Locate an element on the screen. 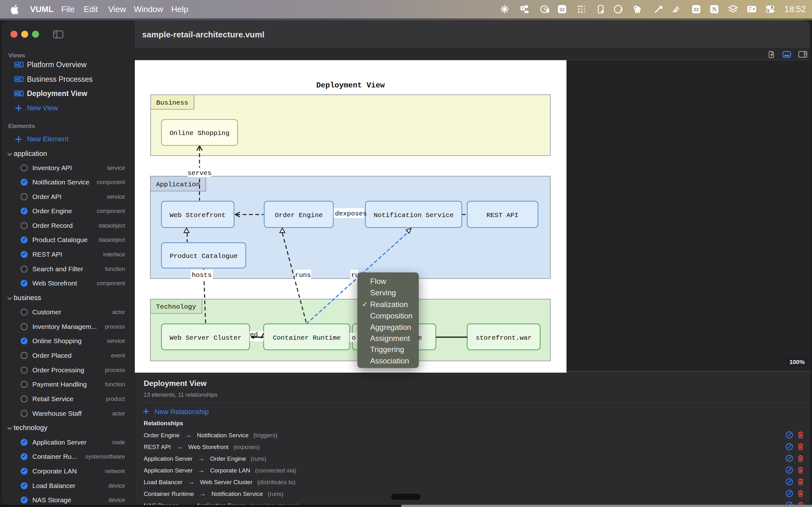 This screenshot has height=507, width=812. svg-text: Business is located at coordinates (172, 103).